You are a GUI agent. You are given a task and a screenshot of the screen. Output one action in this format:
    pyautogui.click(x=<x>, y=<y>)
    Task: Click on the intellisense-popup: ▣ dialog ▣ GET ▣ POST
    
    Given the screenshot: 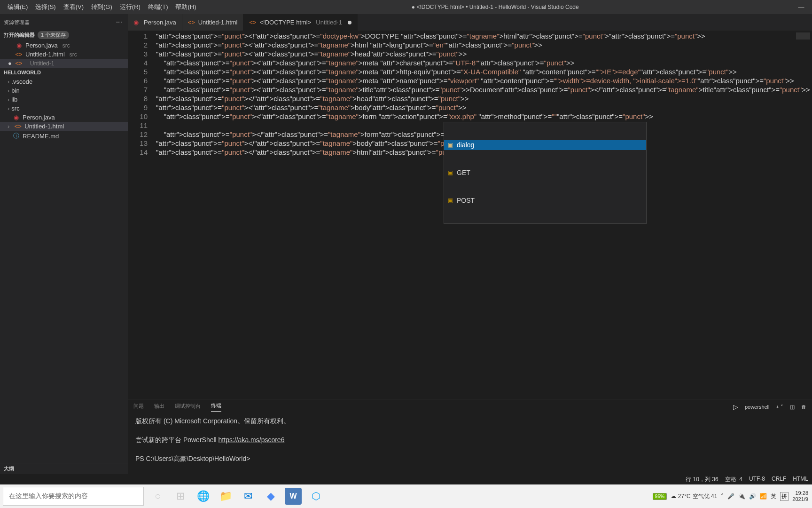 What is the action you would take?
    pyautogui.click(x=545, y=173)
    